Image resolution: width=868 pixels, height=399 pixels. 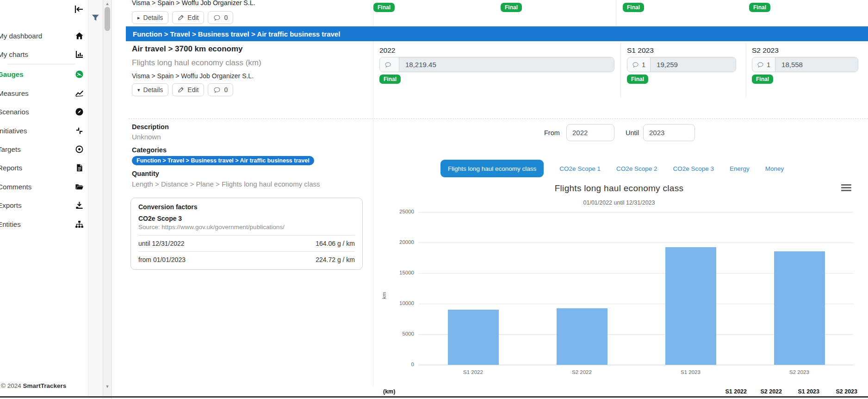 What do you see at coordinates (693, 65) in the screenshot?
I see `period-value: 19,259` at bounding box center [693, 65].